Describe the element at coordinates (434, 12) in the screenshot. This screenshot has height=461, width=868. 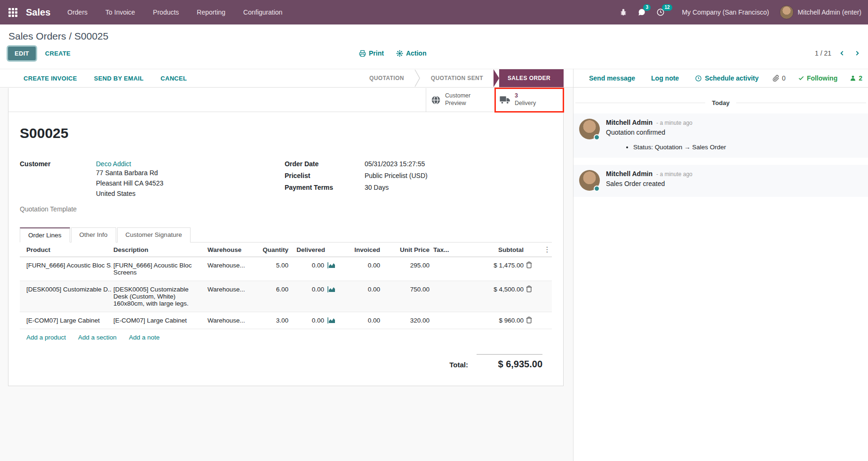
I see `top-navbar: Sales Orders To Invoice Products Reporti…` at that location.